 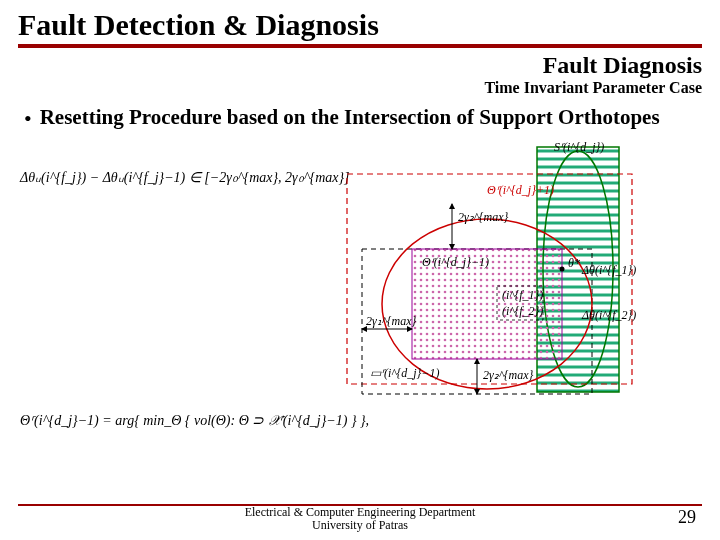 What do you see at coordinates (522, 295) in the screenshot?
I see `label-if1: (i^{f_1})` at bounding box center [522, 295].